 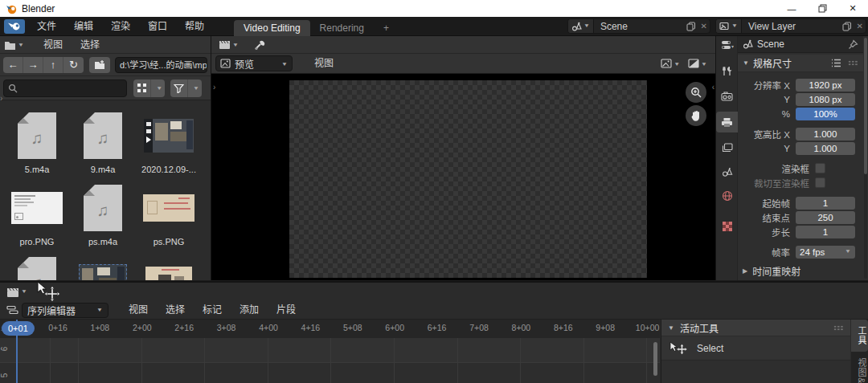 What do you see at coordinates (727, 148) in the screenshot?
I see `tab-view-layer` at bounding box center [727, 148].